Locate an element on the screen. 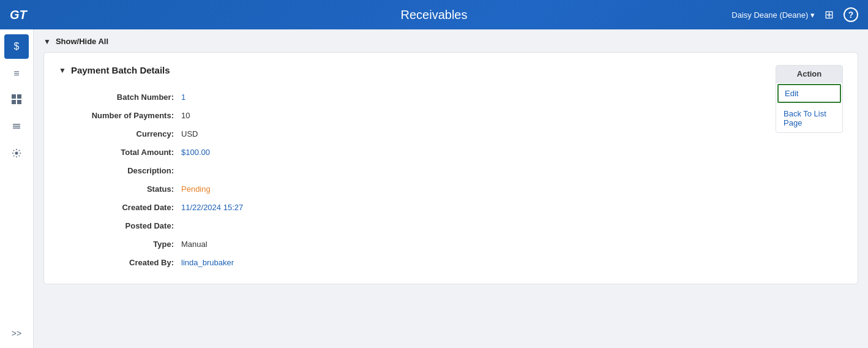 Image resolution: width=868 pixels, height=348 pixels. show-hide-label: Show/Hide All is located at coordinates (82, 42).